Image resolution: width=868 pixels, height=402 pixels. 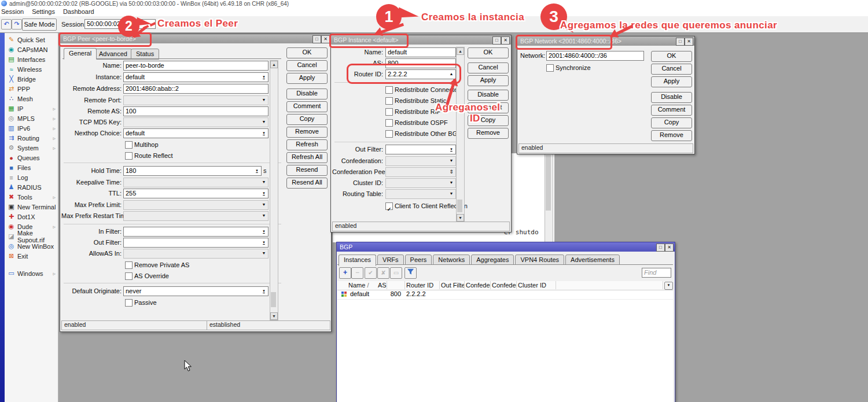 I want to click on sidebar-item-mesh: ∴Mesh, so click(x=32, y=98).